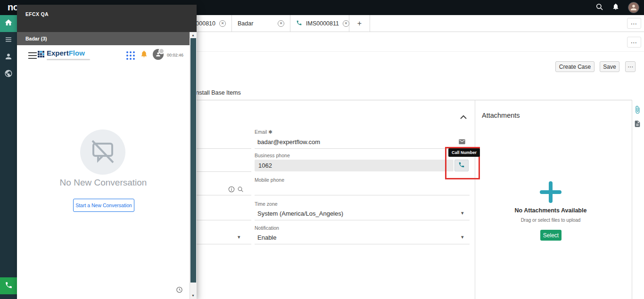 This screenshot has width=644, height=299. What do you see at coordinates (267, 237) in the screenshot?
I see `notification-select: Enable` at bounding box center [267, 237].